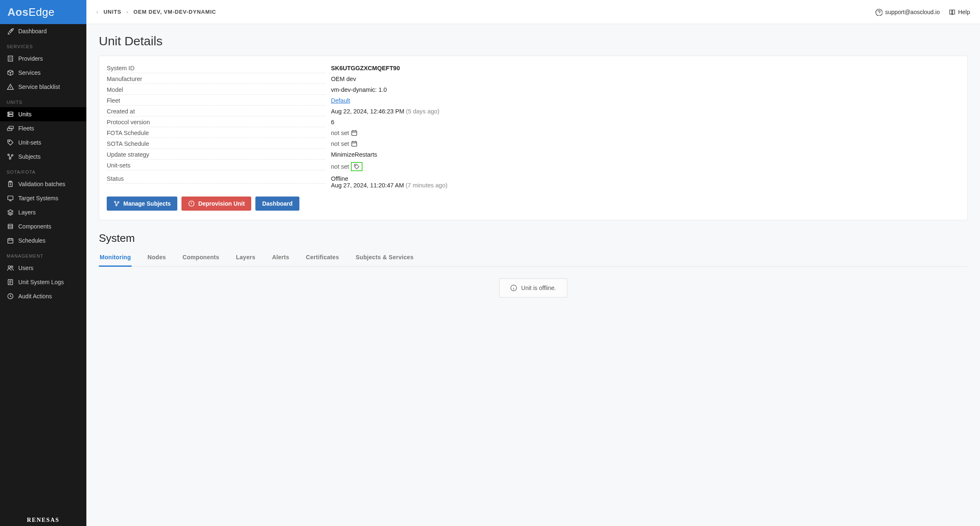  Describe the element at coordinates (43, 263) in the screenshot. I see `sidebar: AosEdge DashboardSERVICESProvidersServic…` at that location.